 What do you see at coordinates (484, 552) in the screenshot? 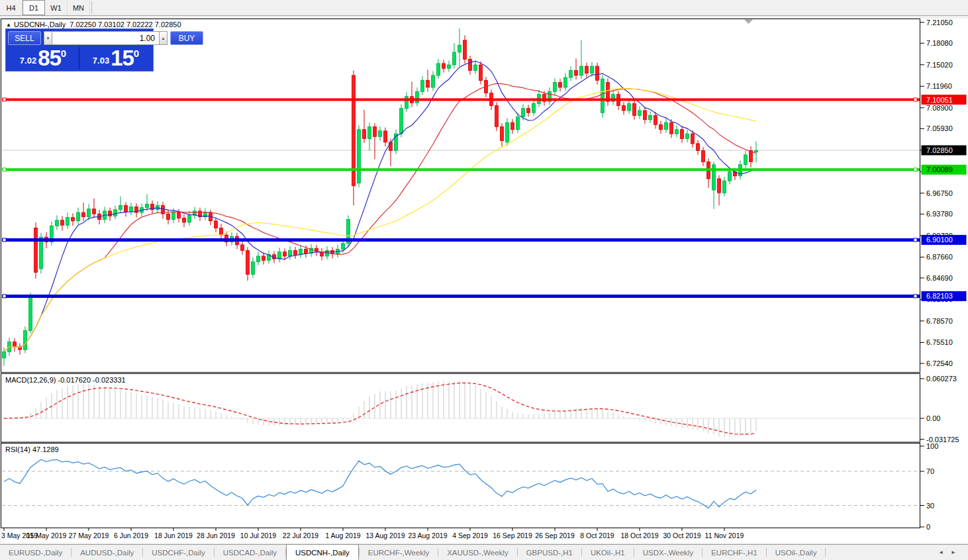
I see `chart-tab-bar: EURUSD-,DailyAUDUSD-,DailyUSDCHF-,DailyU…` at bounding box center [484, 552].